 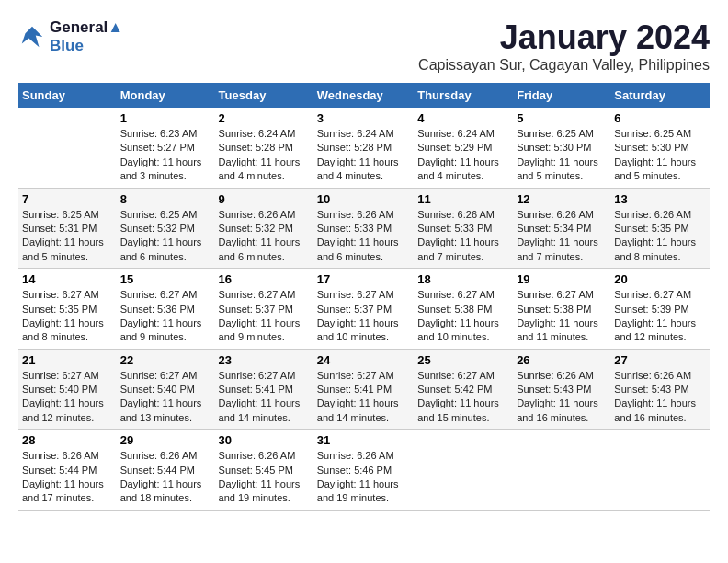 I want to click on calendar-cell: 19Sunrise: 6:27 AM Sunset: 5:38 PM Dayli…, so click(x=562, y=309).